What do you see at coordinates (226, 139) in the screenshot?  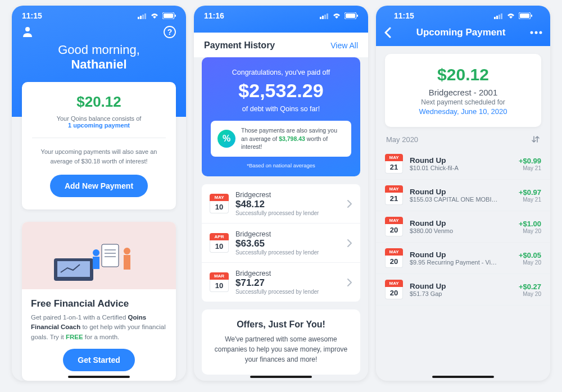 I see `percent-icon: %` at bounding box center [226, 139].